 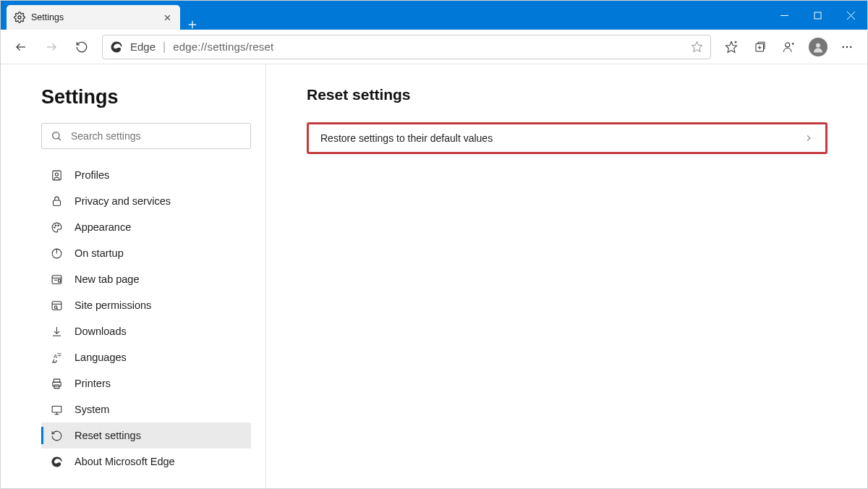 What do you see at coordinates (817, 15) in the screenshot?
I see `maximize-button` at bounding box center [817, 15].